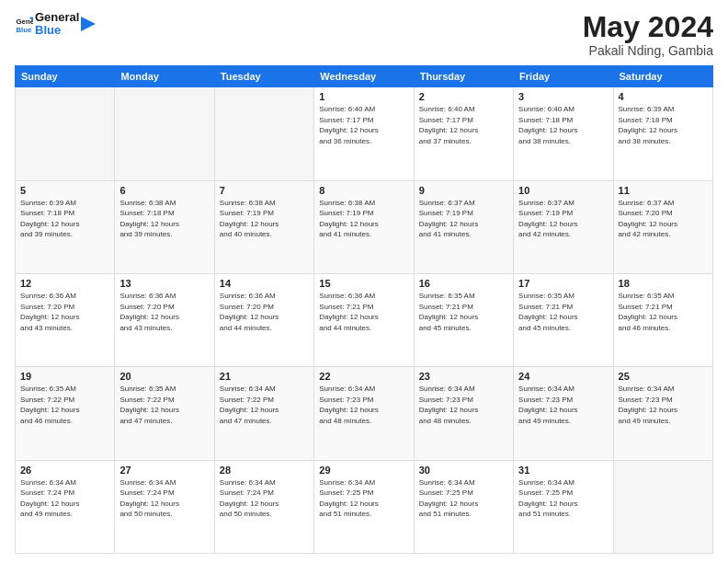 Image resolution: width=728 pixels, height=563 pixels. I want to click on day-info: Sunrise: 6:34 AM Sunset: 7:22 PM Dayligh…, so click(265, 405).